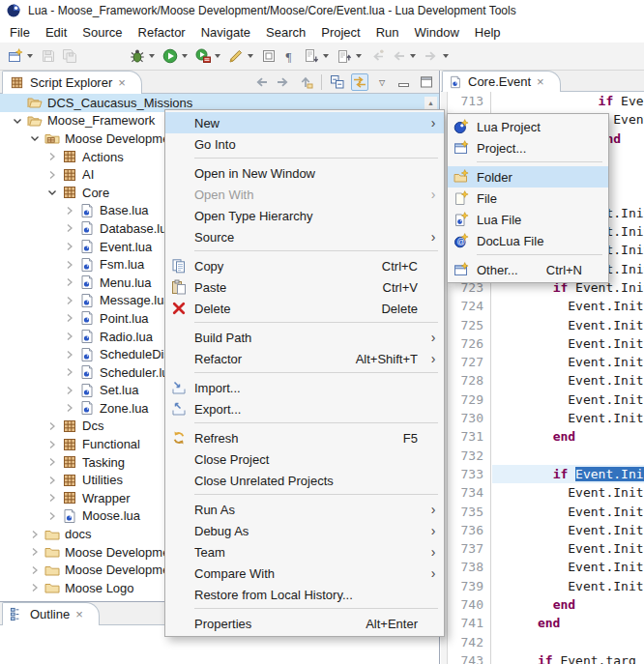  Describe the element at coordinates (70, 56) in the screenshot. I see `toolbar-save-all-button` at that location.